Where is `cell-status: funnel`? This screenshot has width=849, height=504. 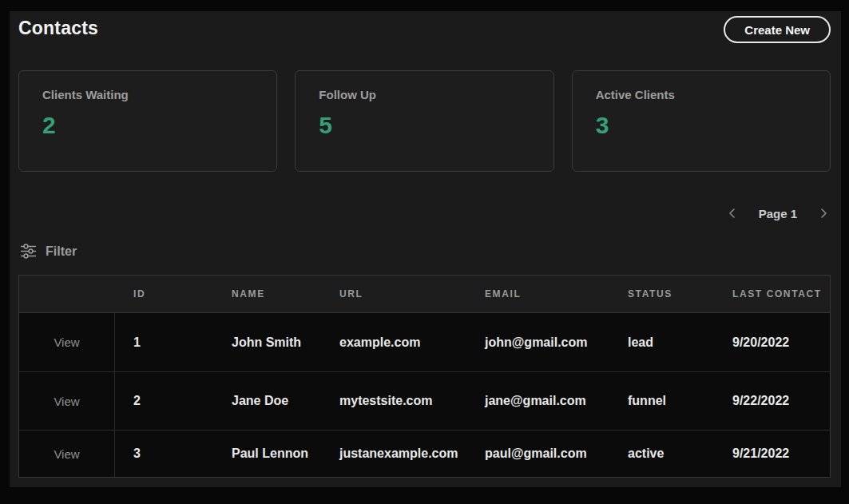
cell-status: funnel is located at coordinates (661, 401).